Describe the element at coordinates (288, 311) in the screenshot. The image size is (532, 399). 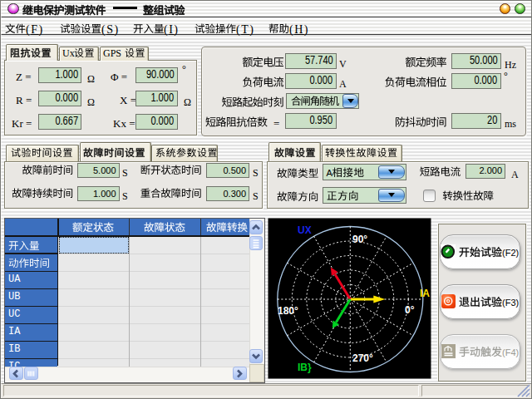
I see `svg-text: 180°` at that location.